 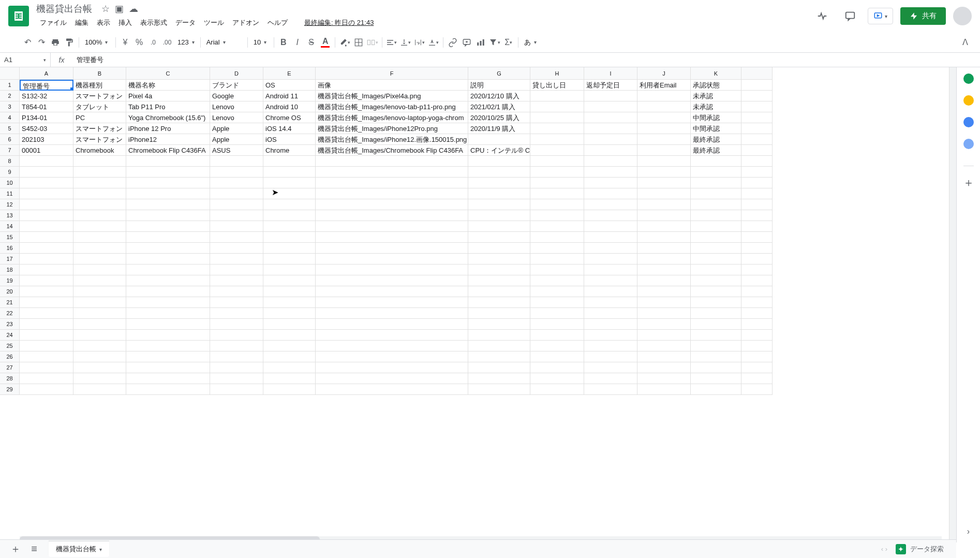 I want to click on row-header: 19, so click(x=10, y=281).